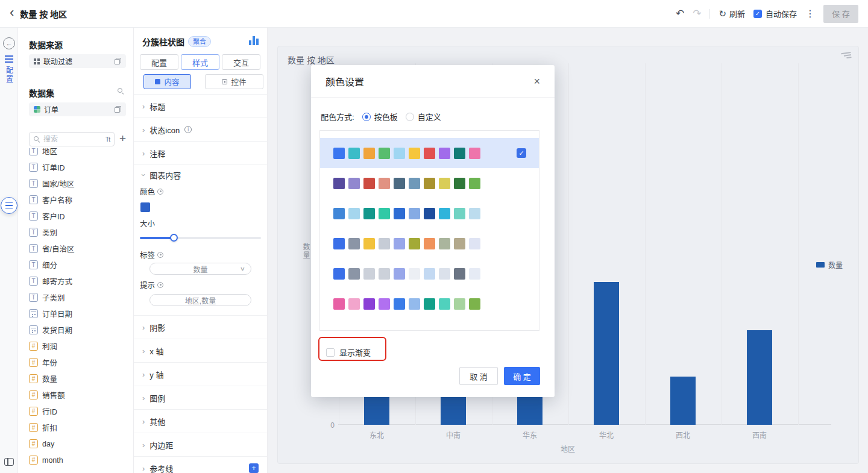  Describe the element at coordinates (841, 14) in the screenshot. I see `save-button: 保 存` at that location.